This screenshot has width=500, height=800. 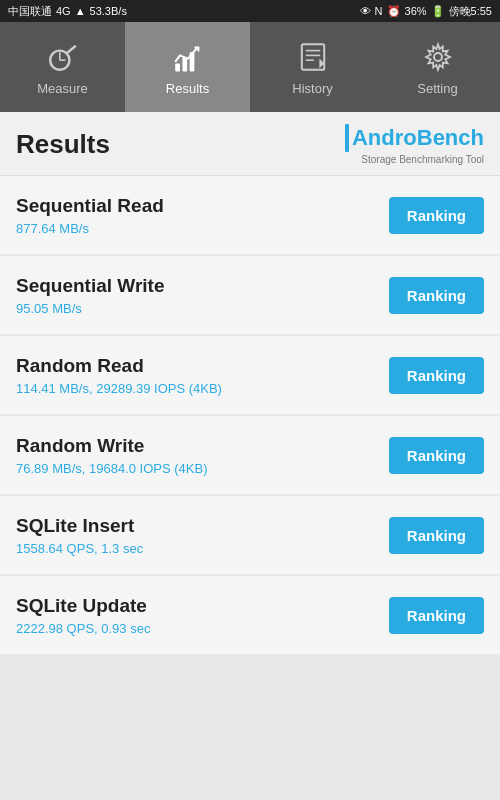 I want to click on result-title-sqlite-insert: SQLite Insert, so click(x=202, y=526).